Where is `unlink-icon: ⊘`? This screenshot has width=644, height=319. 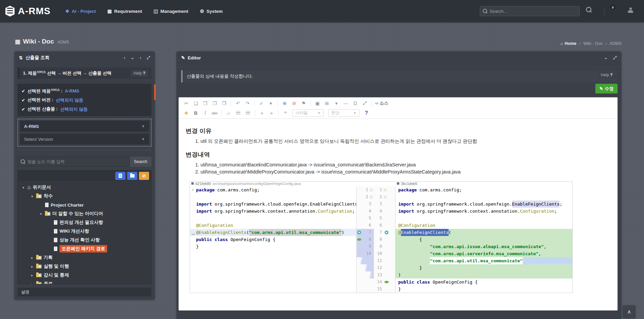 unlink-icon: ⊘ is located at coordinates (294, 103).